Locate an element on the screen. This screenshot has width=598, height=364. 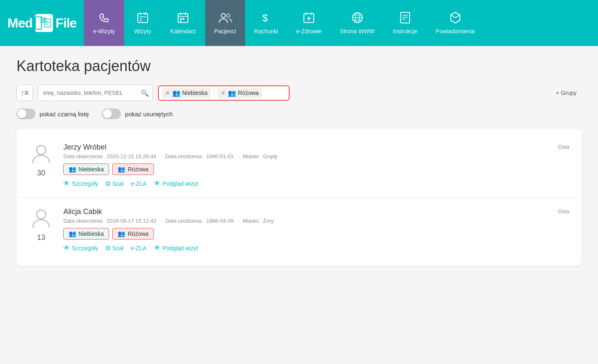
patient-created-date: 2020-12-15 15:26:44 is located at coordinates (132, 156).